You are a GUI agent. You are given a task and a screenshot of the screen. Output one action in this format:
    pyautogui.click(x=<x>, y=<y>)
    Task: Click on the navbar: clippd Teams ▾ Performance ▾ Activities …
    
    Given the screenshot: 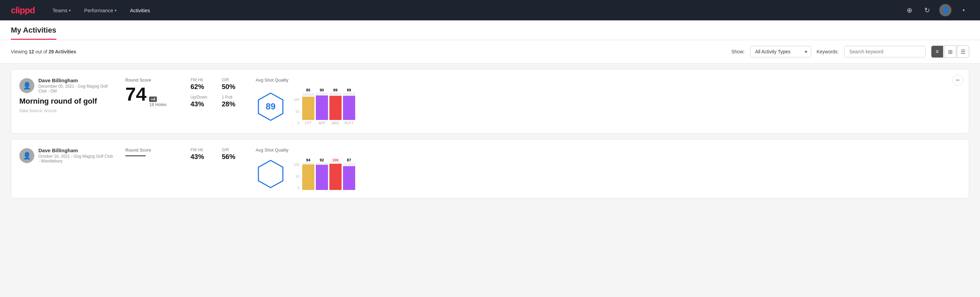 What is the action you would take?
    pyautogui.click(x=490, y=10)
    